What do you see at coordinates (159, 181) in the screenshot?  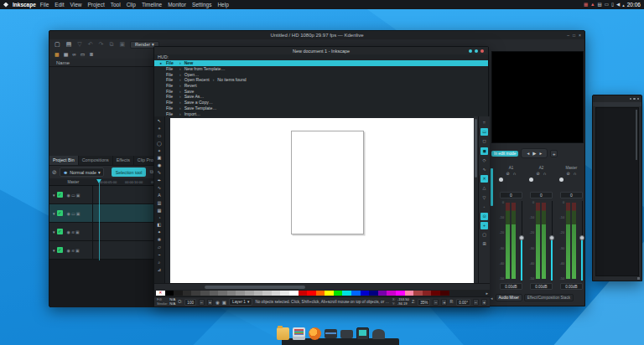 I see `pen-tool-icon: ✒` at bounding box center [159, 181].